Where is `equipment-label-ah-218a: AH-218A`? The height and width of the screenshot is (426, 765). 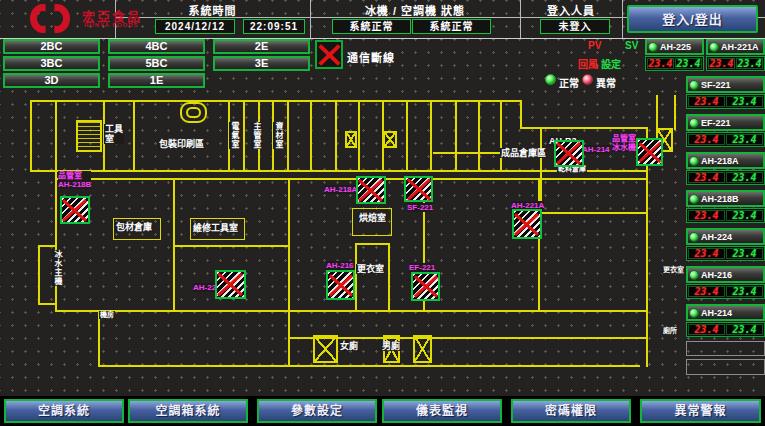 equipment-label-ah-218a: AH-218A is located at coordinates (340, 190).